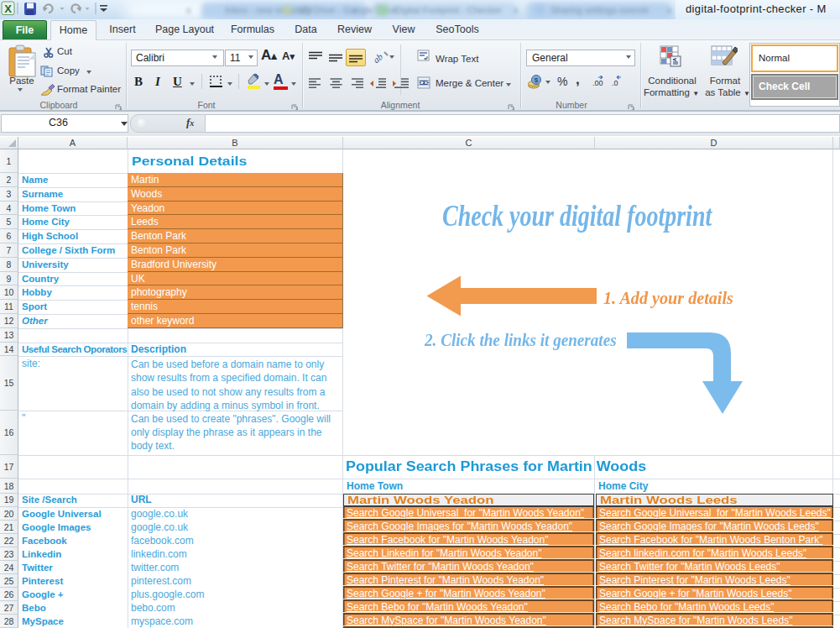  Describe the element at coordinates (379, 59) in the screenshot. I see `svg-text: ab` at that location.